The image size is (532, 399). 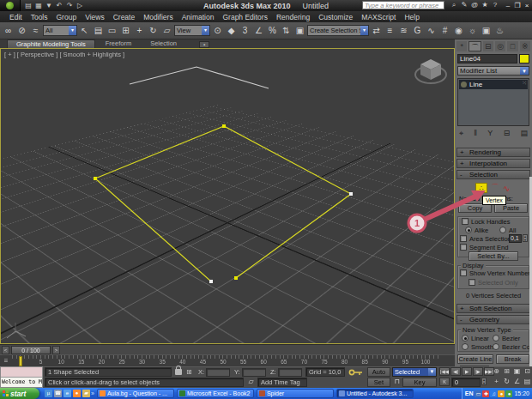 I want to click on rollout-interpolation: +Interpolation, so click(x=493, y=163).